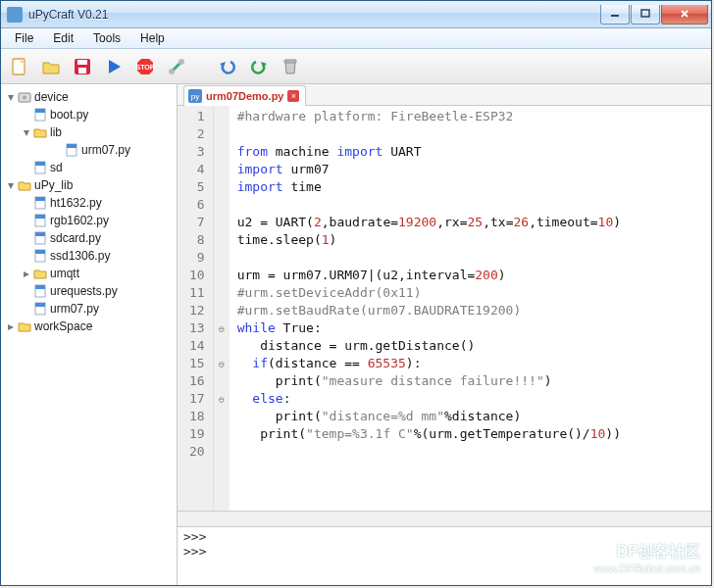 The image size is (714, 588). I want to click on tree-label: device, so click(51, 97).